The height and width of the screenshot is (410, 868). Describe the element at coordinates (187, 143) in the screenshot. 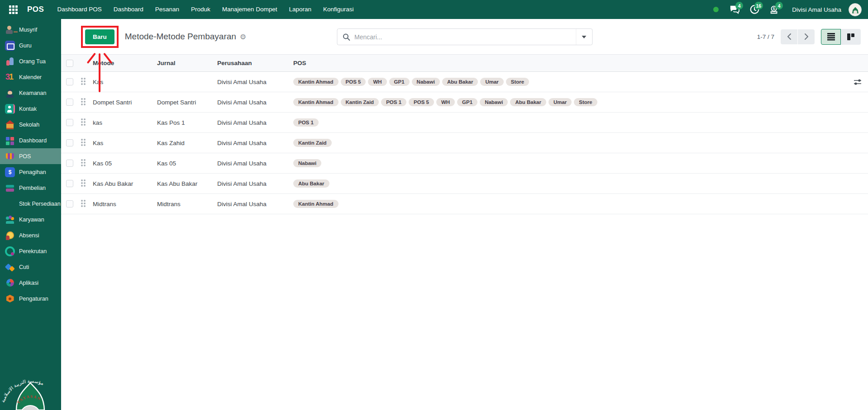

I see `jurnal-cell: Kas Zahid` at that location.